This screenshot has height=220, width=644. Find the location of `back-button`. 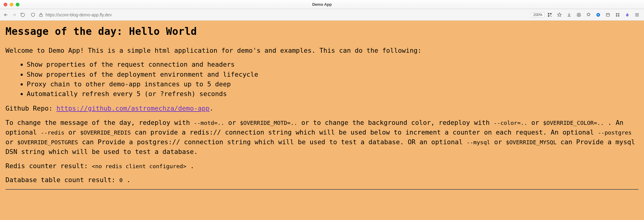

back-button is located at coordinates (6, 15).